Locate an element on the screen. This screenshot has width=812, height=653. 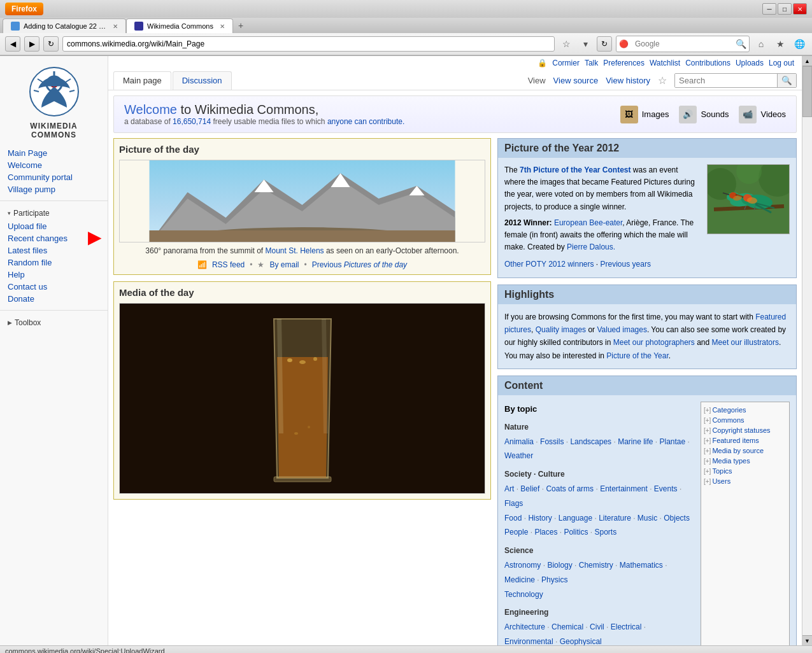
forward-button: ▶ is located at coordinates (32, 44).